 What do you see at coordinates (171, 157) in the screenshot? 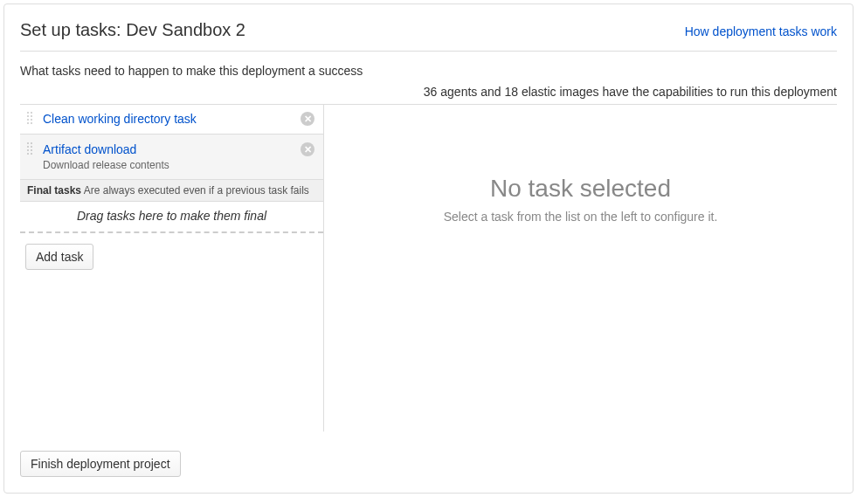
I see `task-item-artifact-download: Artifact download Download release conte…` at bounding box center [171, 157].